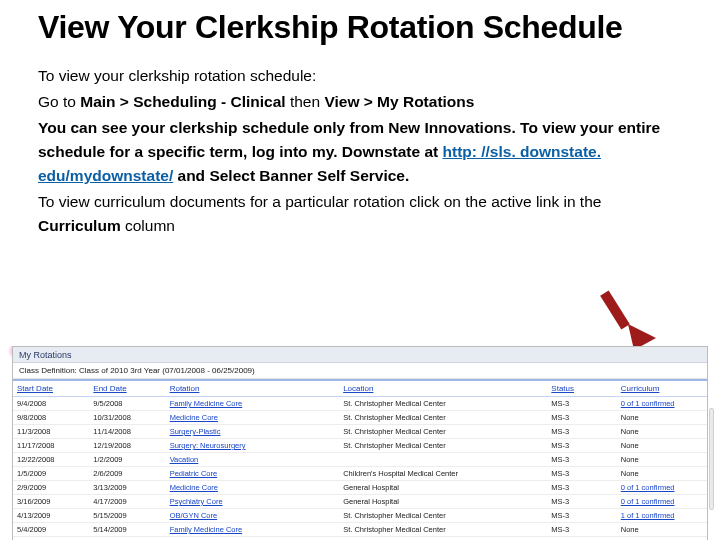 The image size is (720, 540). I want to click on start-date-cell: 9/4/2008, so click(51, 404).